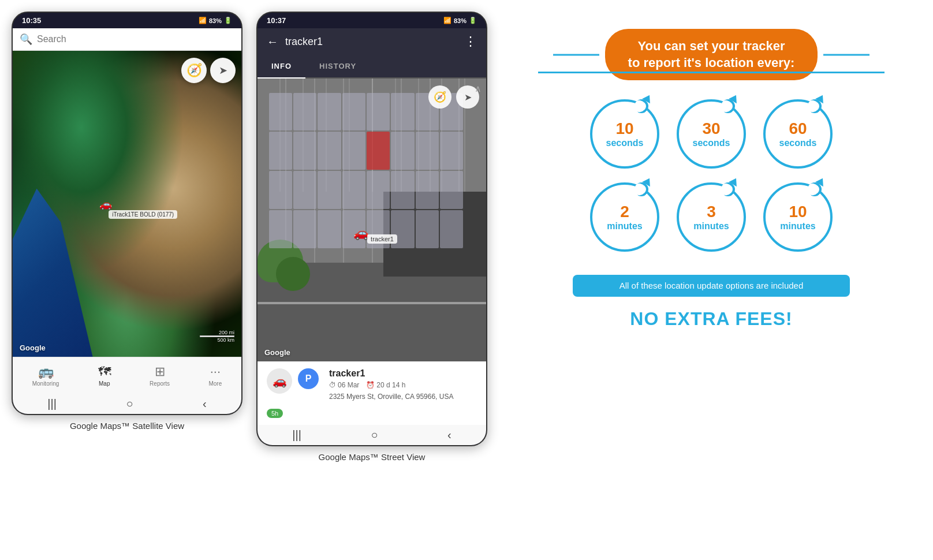 This screenshot has width=933, height=560. I want to click on circle-number-10s: 10, so click(625, 129).